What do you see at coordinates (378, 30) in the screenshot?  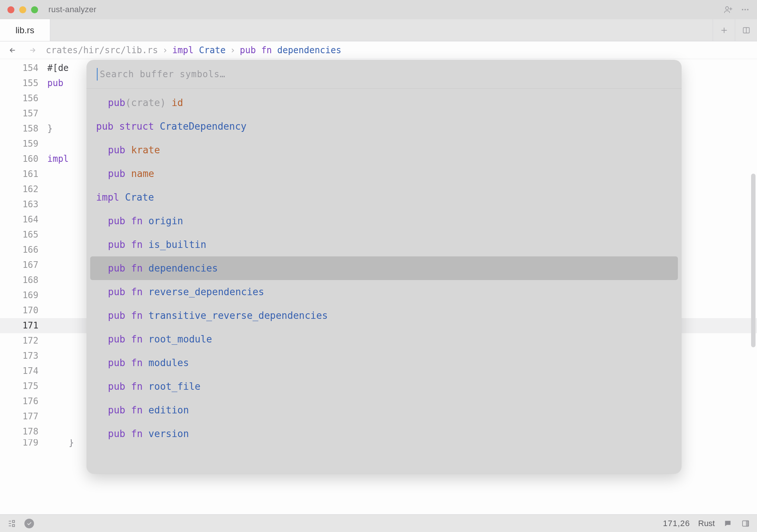 I see `tabbar: lib.rs` at bounding box center [378, 30].